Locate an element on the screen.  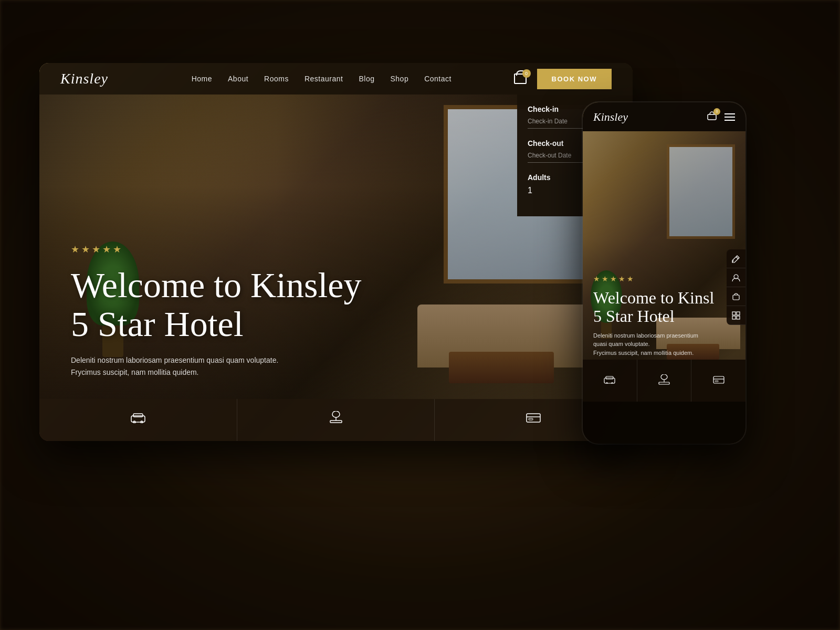
desktop-booking-bar is located at coordinates (336, 420).